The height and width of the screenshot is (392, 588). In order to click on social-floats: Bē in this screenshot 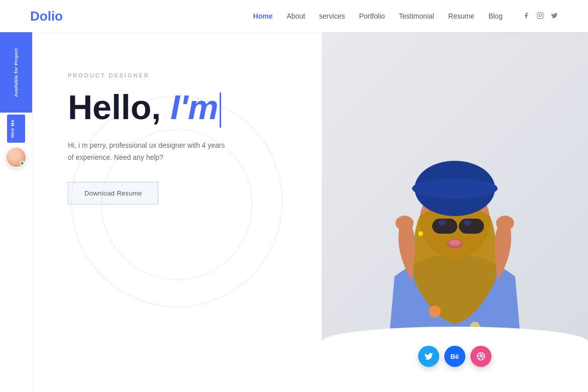, I will do `click(455, 356)`.